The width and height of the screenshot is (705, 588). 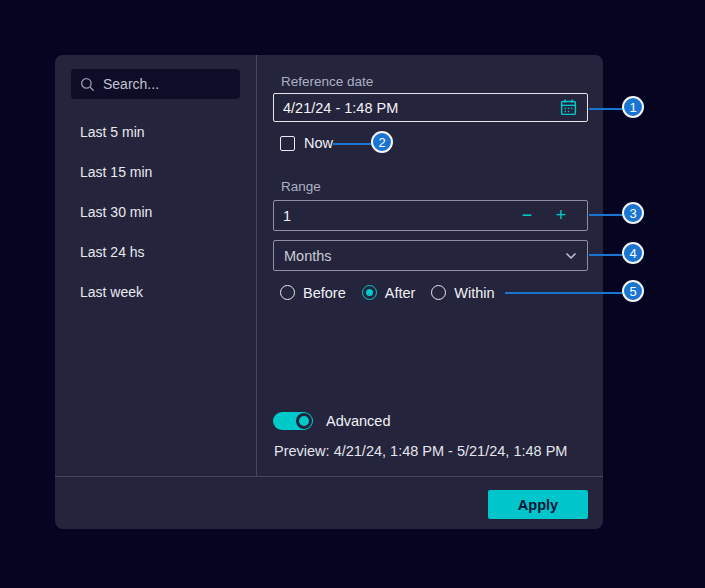 What do you see at coordinates (571, 256) in the screenshot?
I see `chevron-down-icon` at bounding box center [571, 256].